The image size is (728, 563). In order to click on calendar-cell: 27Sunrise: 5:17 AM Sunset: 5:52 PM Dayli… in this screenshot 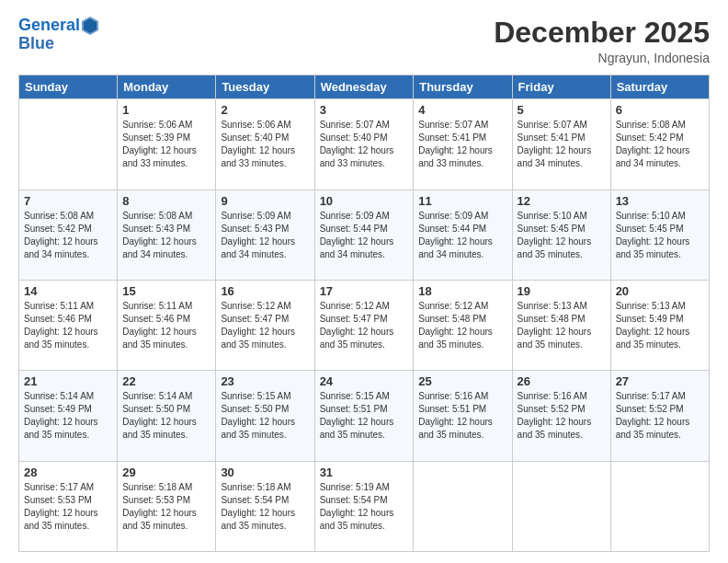, I will do `click(660, 416)`.